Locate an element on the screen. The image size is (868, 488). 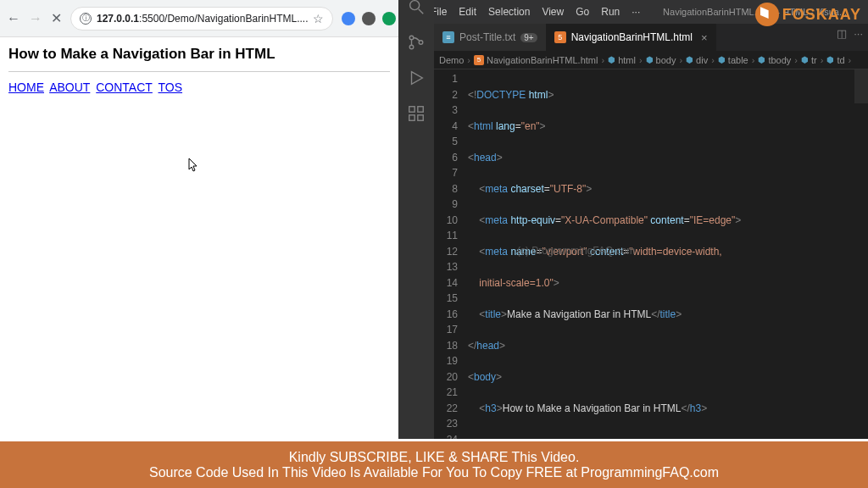
breadcrumb-item: ⬢td is located at coordinates (836, 60).